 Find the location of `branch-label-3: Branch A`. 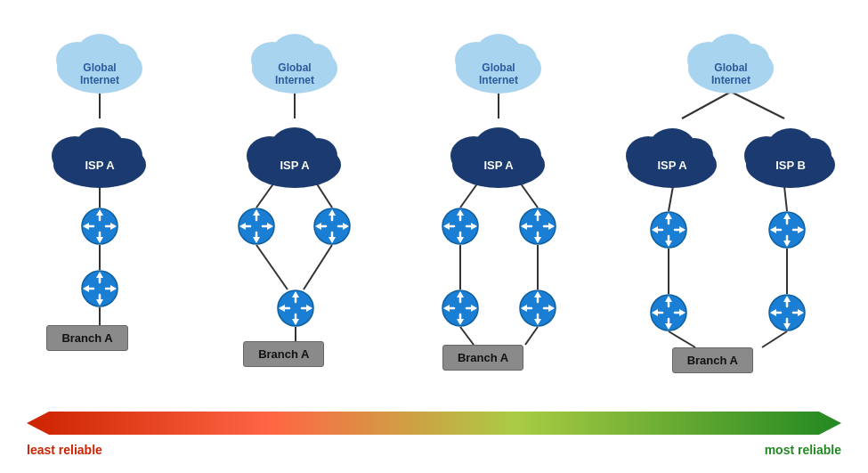

branch-label-3: Branch A is located at coordinates (483, 358).